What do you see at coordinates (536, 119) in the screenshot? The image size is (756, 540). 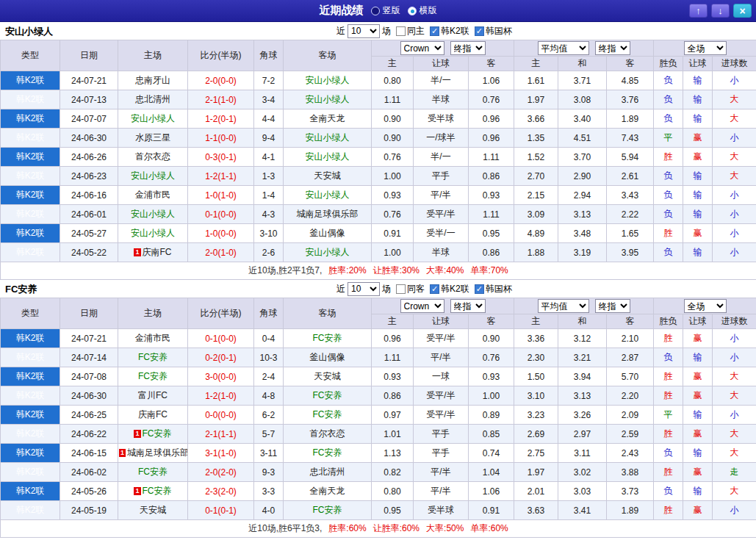 I see `avg-home-cell: 3.66` at bounding box center [536, 119].